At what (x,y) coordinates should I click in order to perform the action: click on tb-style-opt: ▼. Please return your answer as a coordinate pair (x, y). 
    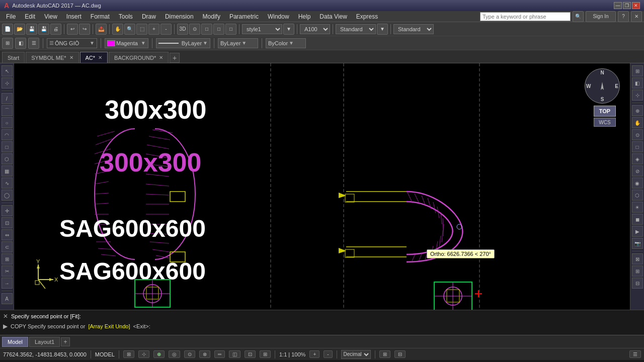
    Looking at the image, I should click on (289, 29).